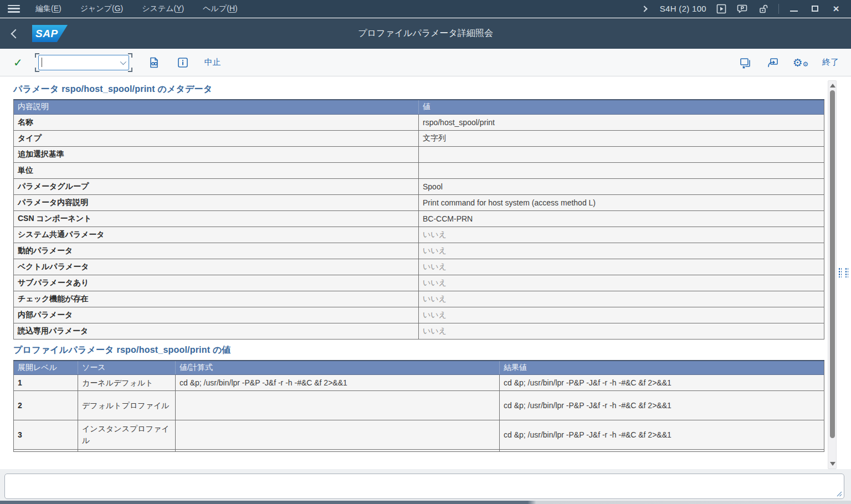 This screenshot has height=504, width=851. I want to click on table-row: システム共通パラメータいいえ, so click(419, 235).